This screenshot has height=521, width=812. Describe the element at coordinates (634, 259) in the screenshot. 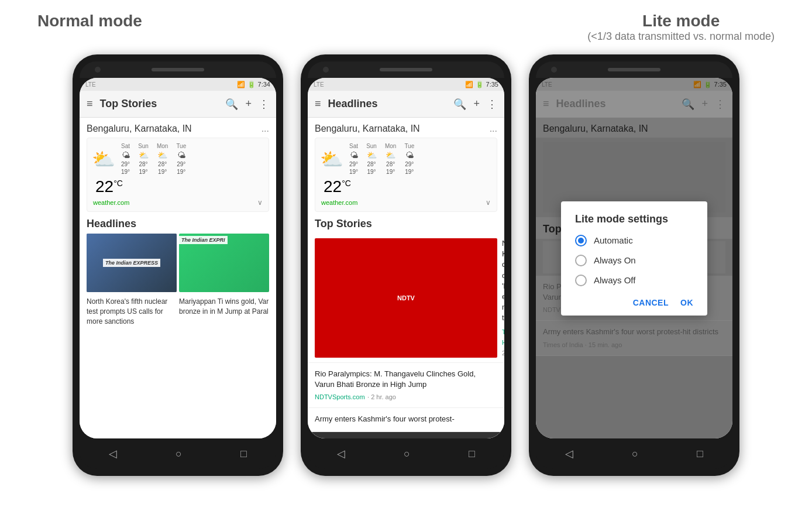

I see `lite-mode-settings-dialog: Lite mode settings Automatic Always On` at that location.